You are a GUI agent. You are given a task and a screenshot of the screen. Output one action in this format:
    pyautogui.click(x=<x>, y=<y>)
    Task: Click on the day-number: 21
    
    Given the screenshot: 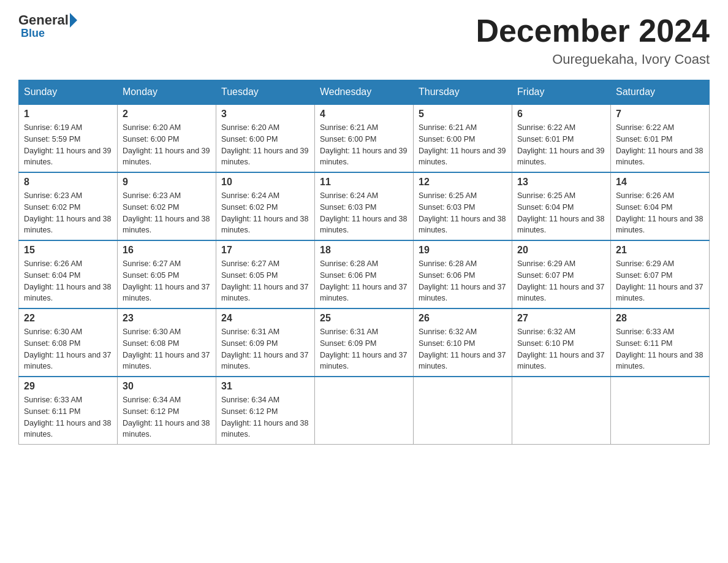 What is the action you would take?
    pyautogui.click(x=660, y=250)
    